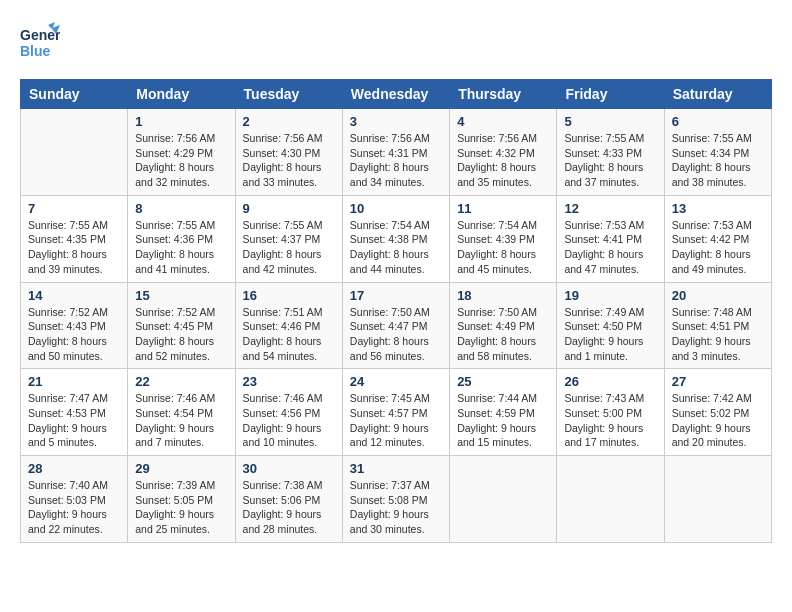  I want to click on day-number: 20, so click(718, 296).